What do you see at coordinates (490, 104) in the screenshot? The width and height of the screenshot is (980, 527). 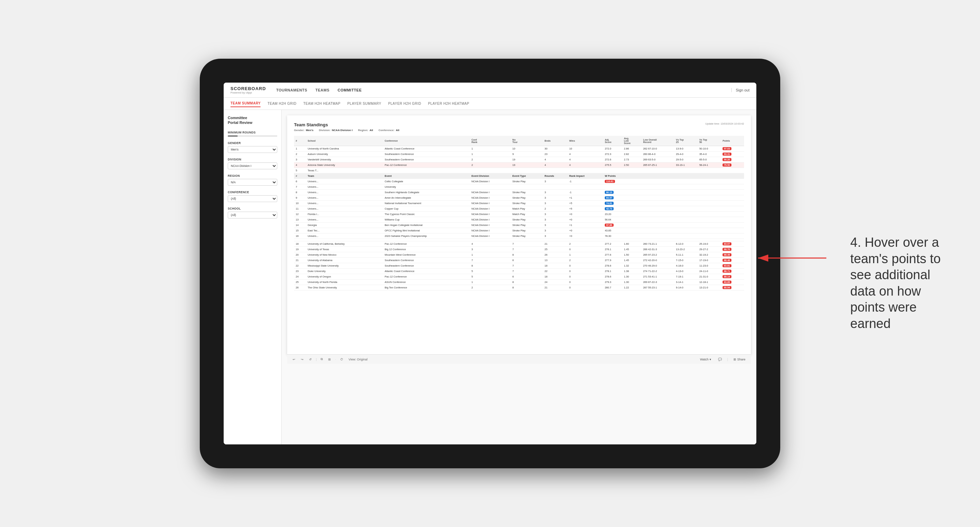 I see `sub-nav: TEAM SUMMARY TEAM H2H GRID TEAM H2H HEAT…` at bounding box center [490, 104].